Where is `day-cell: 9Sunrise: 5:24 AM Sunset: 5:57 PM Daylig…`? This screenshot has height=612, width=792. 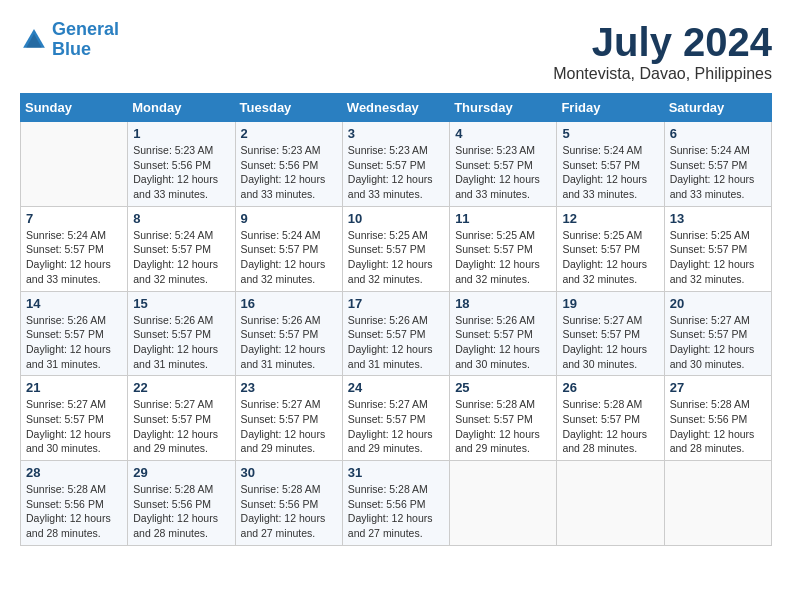
day-cell: 9Sunrise: 5:24 AM Sunset: 5:57 PM Daylig… is located at coordinates (288, 248).